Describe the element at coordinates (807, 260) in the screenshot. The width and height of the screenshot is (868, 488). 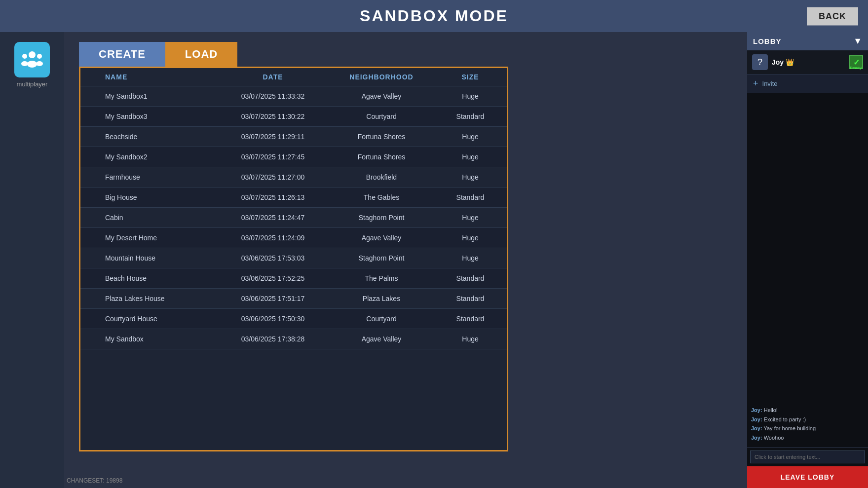
I see `lobby-panel: LOBBY ▼ ? Joy 👑 ✓ Ready! + Invite Joy: H…` at that location.